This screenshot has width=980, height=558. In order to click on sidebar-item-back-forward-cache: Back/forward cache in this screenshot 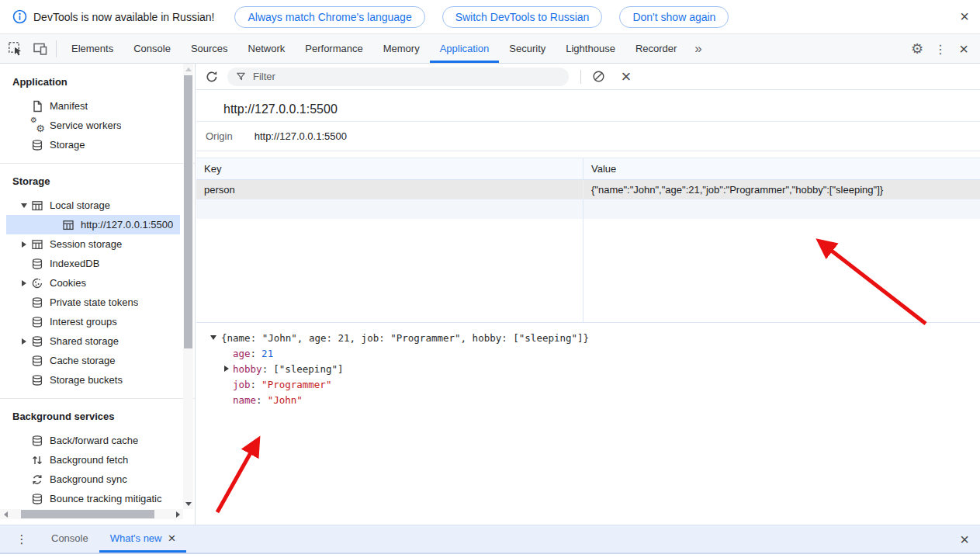, I will do `click(90, 441)`.